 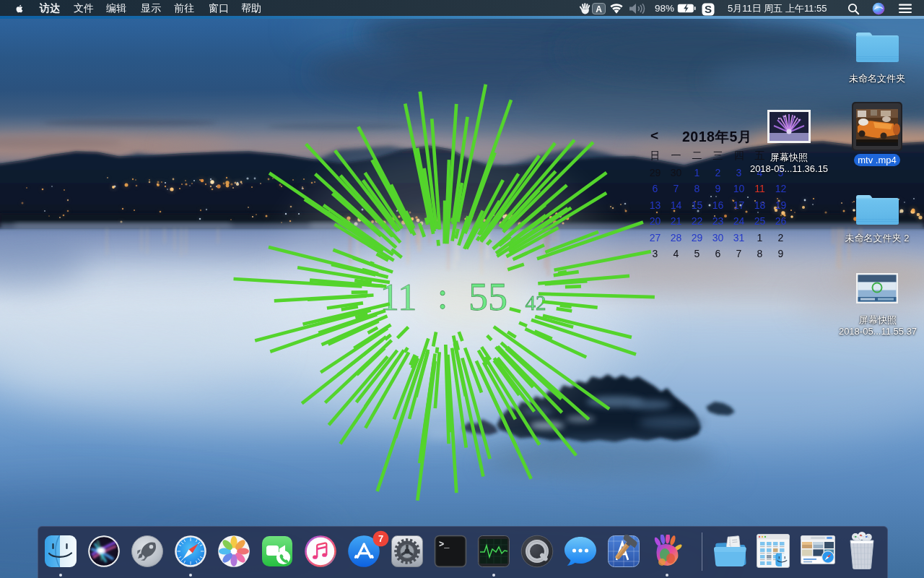 I want to click on svg-text: 7, so click(x=381, y=539).